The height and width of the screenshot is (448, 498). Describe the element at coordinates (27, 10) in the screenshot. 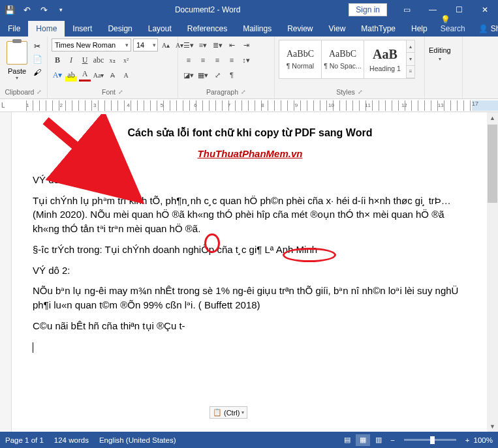

I see `undo-icon: ↶` at that location.